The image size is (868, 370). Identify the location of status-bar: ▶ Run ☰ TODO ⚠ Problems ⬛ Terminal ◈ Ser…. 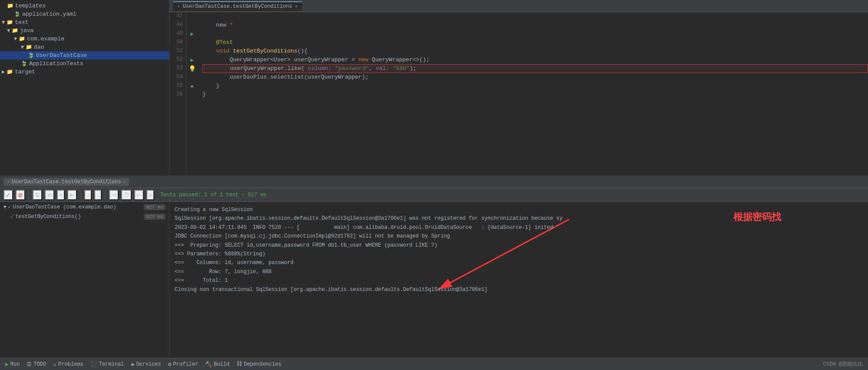
(434, 364).